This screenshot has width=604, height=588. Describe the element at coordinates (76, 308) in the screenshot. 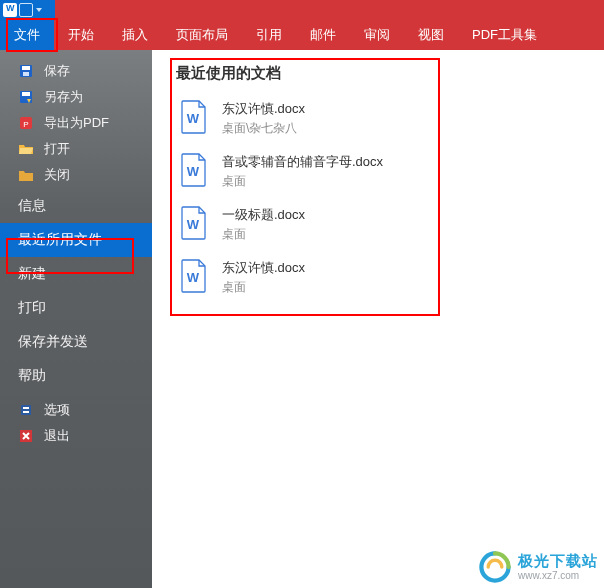

I see `sidebar-item-print: 打印` at that location.